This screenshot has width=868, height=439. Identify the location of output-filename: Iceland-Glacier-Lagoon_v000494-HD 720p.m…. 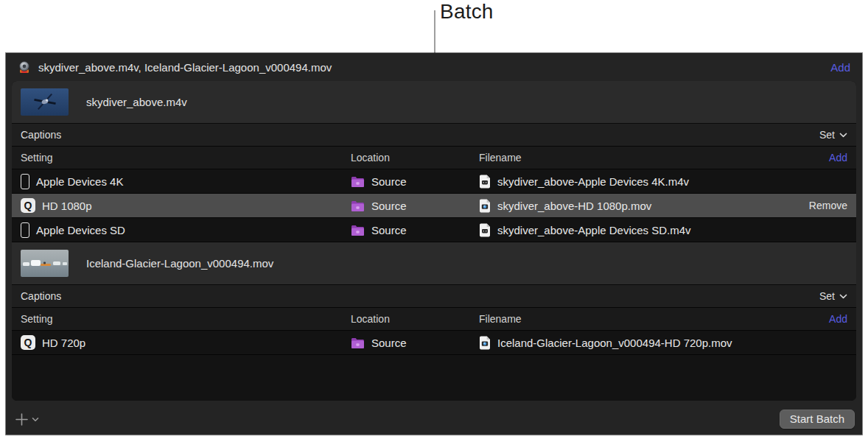
(615, 343).